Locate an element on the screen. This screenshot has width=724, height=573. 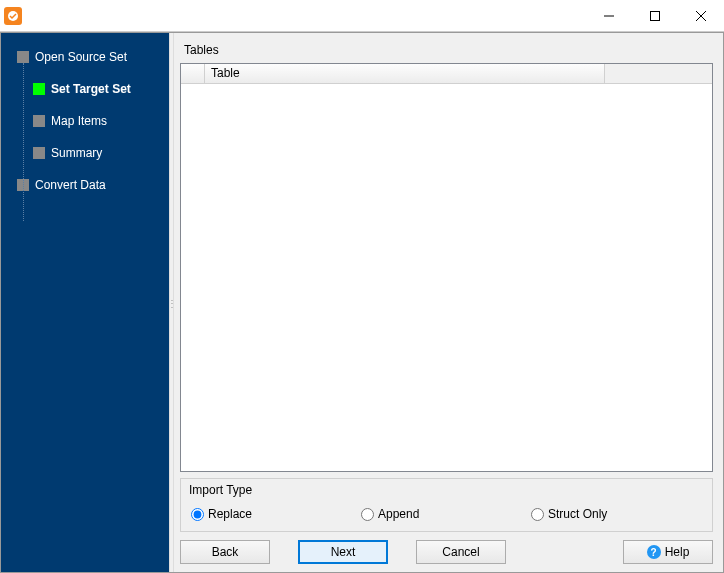
minimize-button is located at coordinates (609, 16).